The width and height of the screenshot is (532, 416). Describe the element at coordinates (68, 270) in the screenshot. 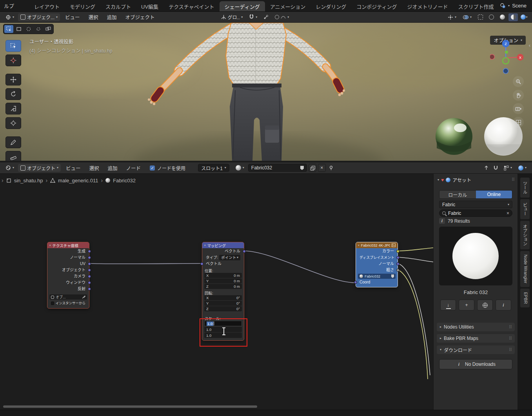

I see `socket-object: オブジェクト` at that location.